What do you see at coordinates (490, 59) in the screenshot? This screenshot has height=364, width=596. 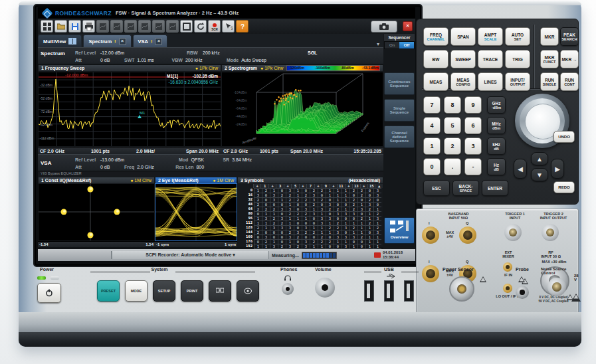 I see `hardkey-trace: TRACE` at bounding box center [490, 59].